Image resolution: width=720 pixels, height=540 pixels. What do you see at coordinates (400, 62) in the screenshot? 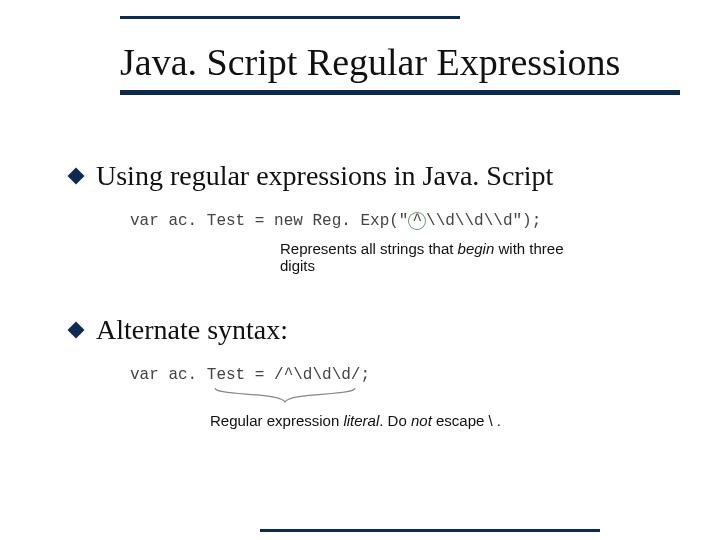
I see `slide-title: Java. Script Regular Expressions` at bounding box center [400, 62].